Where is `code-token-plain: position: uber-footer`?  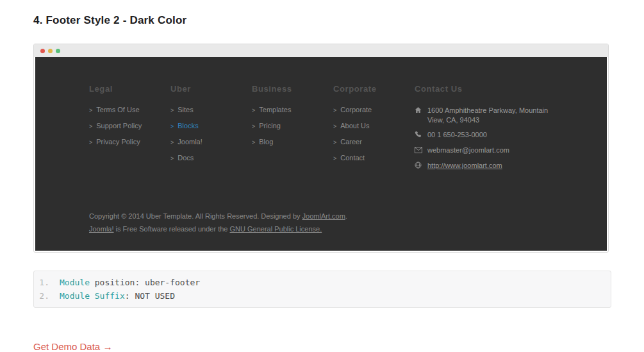 code-token-plain: position: uber-footer is located at coordinates (145, 282).